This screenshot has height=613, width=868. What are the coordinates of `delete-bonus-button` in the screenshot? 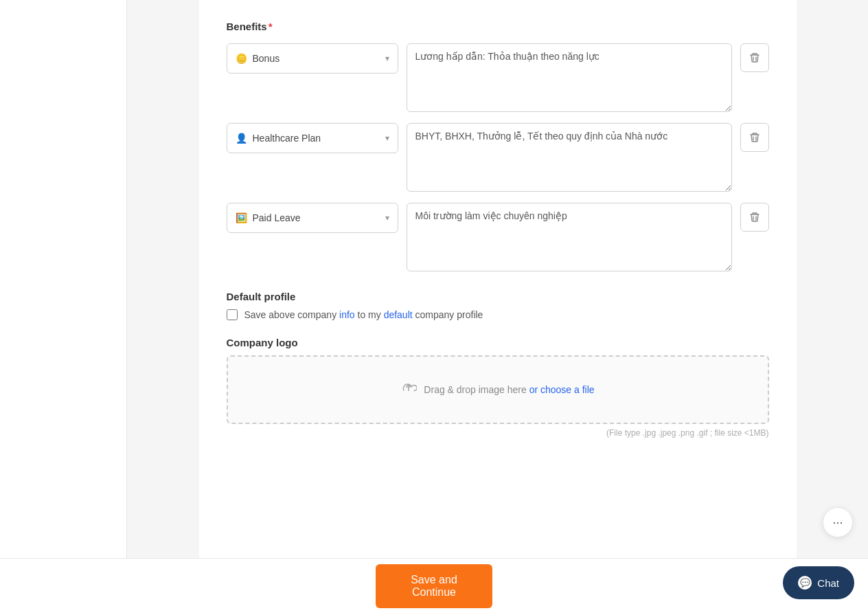 It's located at (755, 58).